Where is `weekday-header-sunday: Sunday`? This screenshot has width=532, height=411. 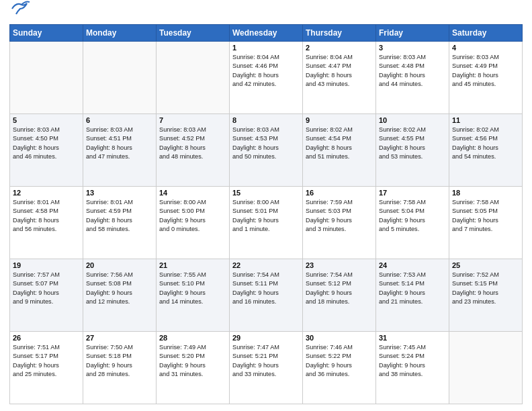 weekday-header-sunday: Sunday is located at coordinates (47, 34).